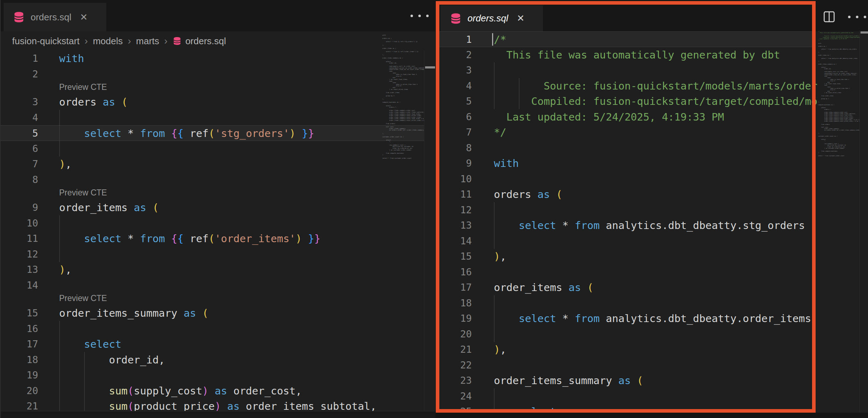  Describe the element at coordinates (528, 194) in the screenshot. I see `code-text: orders as (` at that location.